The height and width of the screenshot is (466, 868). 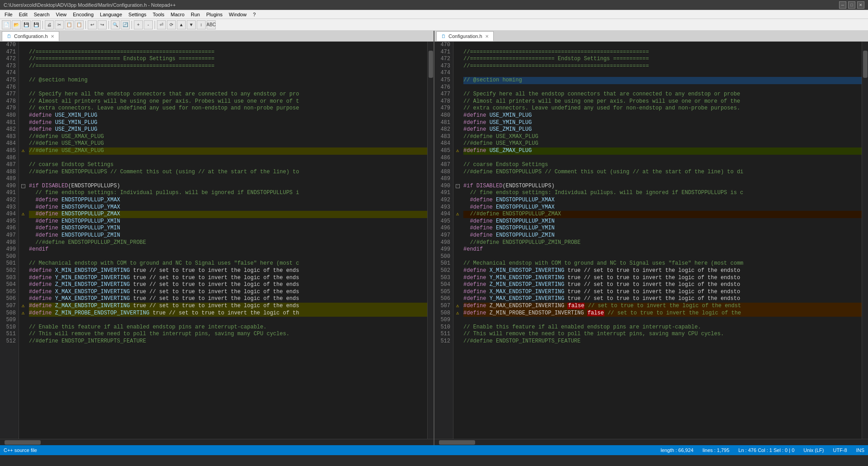 What do you see at coordinates (159, 14) in the screenshot?
I see `menu-item-tools: Tools` at bounding box center [159, 14].